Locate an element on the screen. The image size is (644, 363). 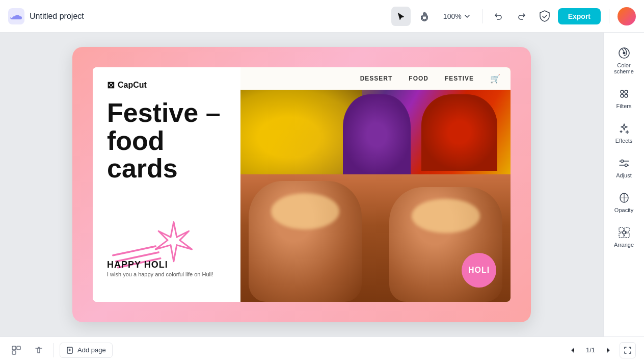
header-divider is located at coordinates (482, 16).